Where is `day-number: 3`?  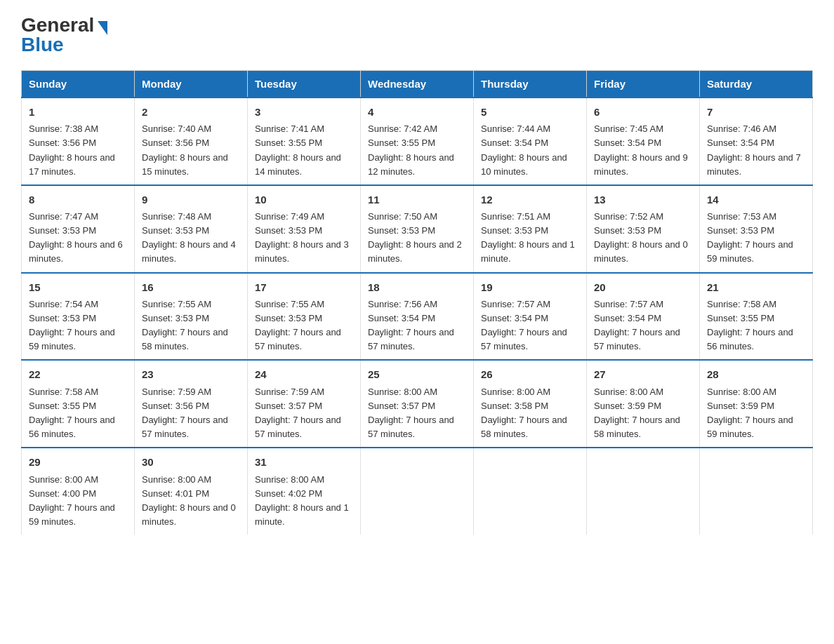
day-number: 3 is located at coordinates (304, 112).